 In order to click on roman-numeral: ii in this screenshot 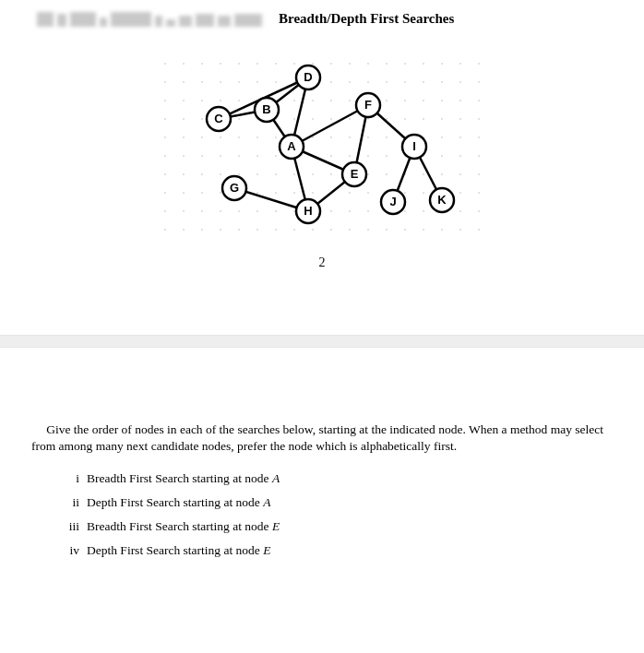, I will do `click(68, 503)`.